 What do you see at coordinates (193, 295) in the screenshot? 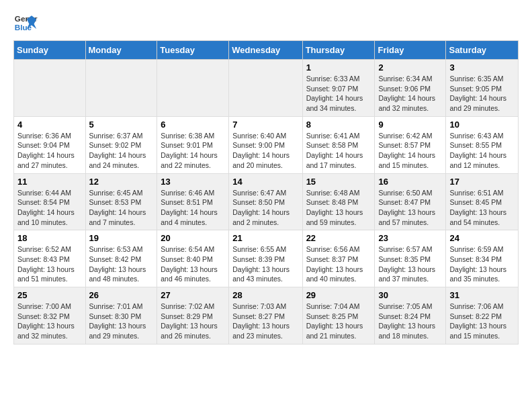
I see `day-number: 27` at bounding box center [193, 295].